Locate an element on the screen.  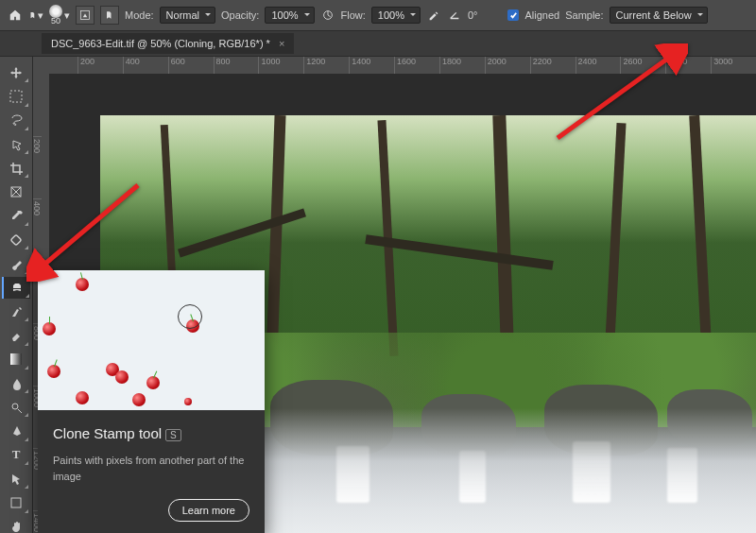
learn-more-button: Learn more is located at coordinates (209, 510).